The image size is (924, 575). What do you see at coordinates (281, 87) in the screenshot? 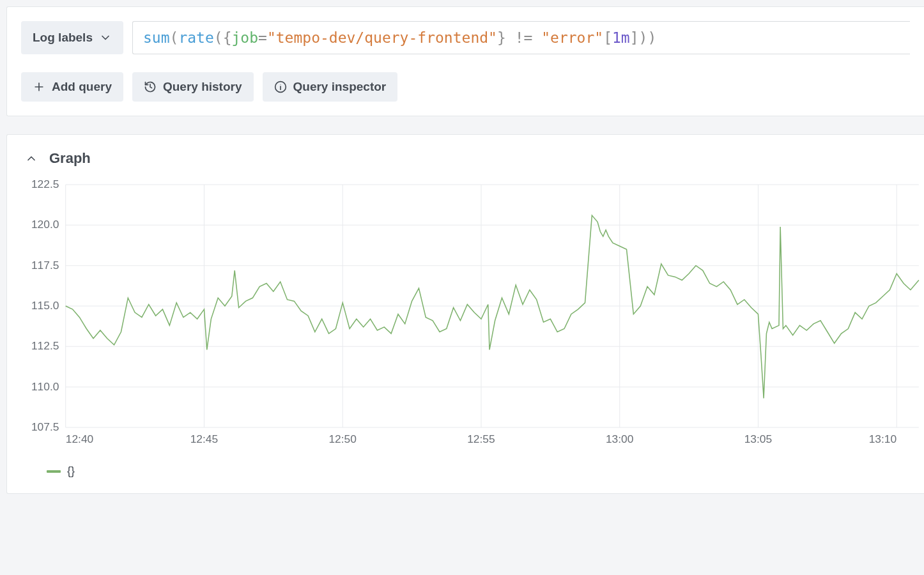
I see `info-icon` at bounding box center [281, 87].